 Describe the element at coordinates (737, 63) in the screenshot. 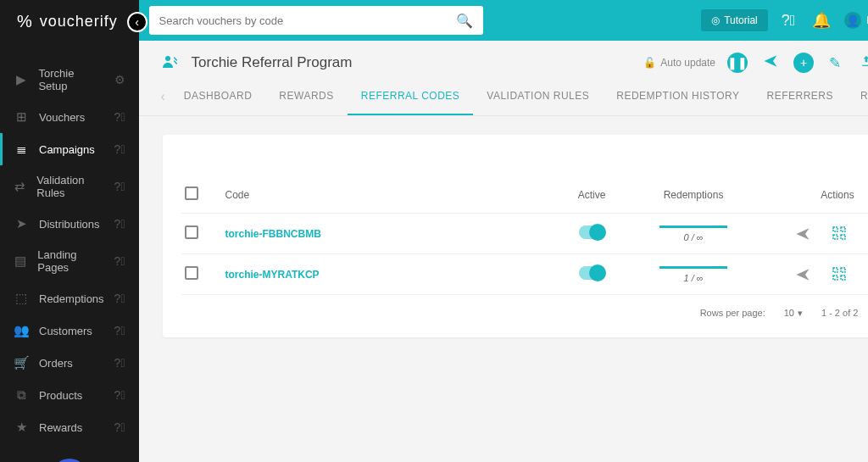

I see `pause-icon: ❚❚` at that location.